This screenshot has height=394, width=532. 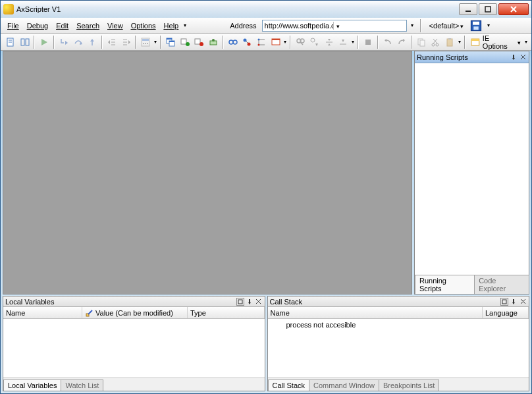 What do you see at coordinates (11, 42) in the screenshot?
I see `new-script-button` at bounding box center [11, 42].